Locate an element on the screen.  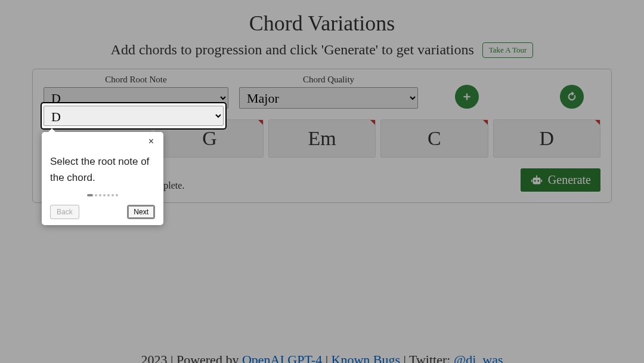
chord-tile: D is located at coordinates (547, 139).